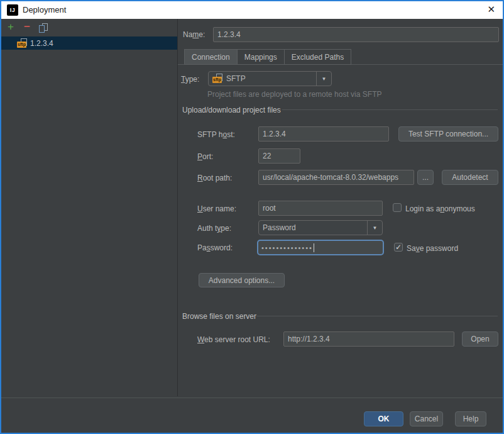 This screenshot has height=434, width=504. Describe the element at coordinates (27, 27) in the screenshot. I see `remove-server-icon: −` at that location.